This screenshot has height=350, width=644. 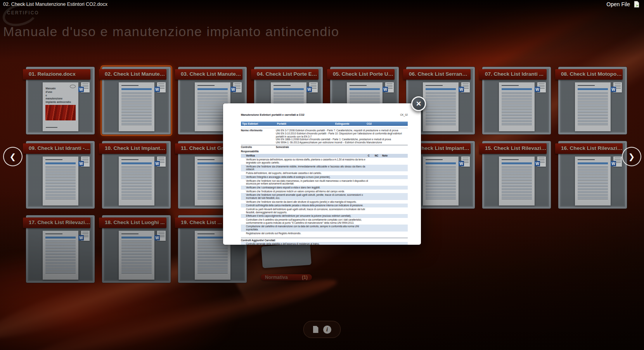 I want to click on stack-card, so click(x=286, y=256).